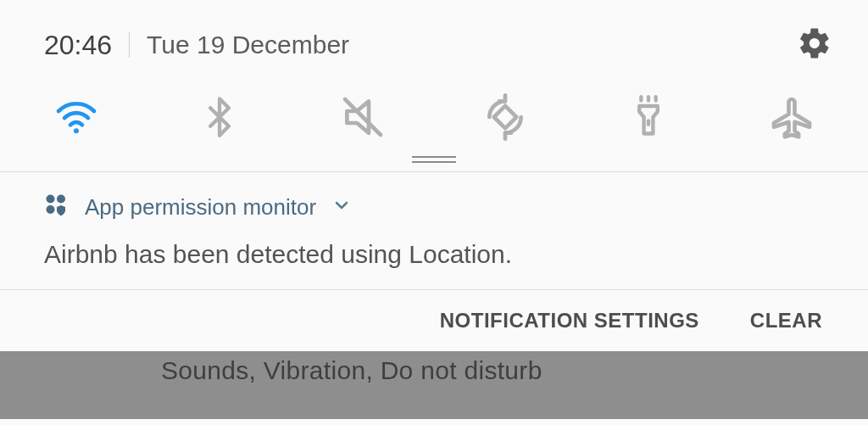 The image size is (868, 425). What do you see at coordinates (220, 117) in the screenshot?
I see `bluetooth-icon` at bounding box center [220, 117].